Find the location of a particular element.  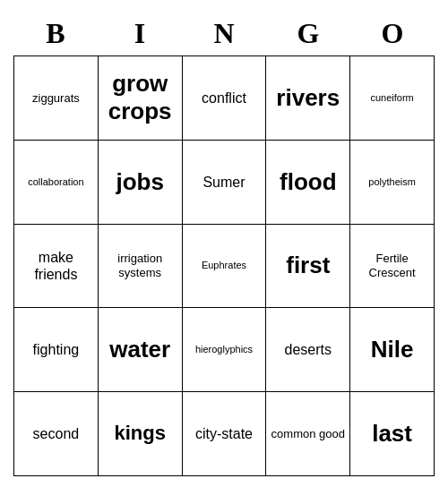

cell-r3-c2: hieroglyphics is located at coordinates (225, 350).